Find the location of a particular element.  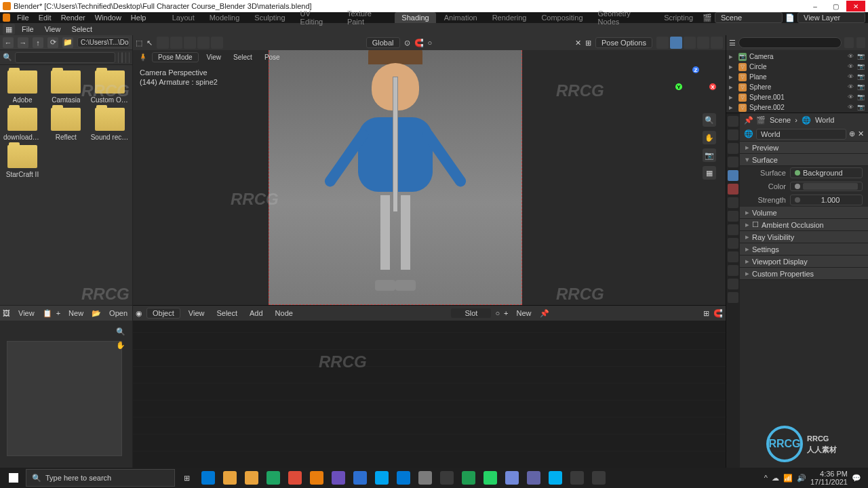

viewport-editor-type: ⬚ is located at coordinates (139, 43).